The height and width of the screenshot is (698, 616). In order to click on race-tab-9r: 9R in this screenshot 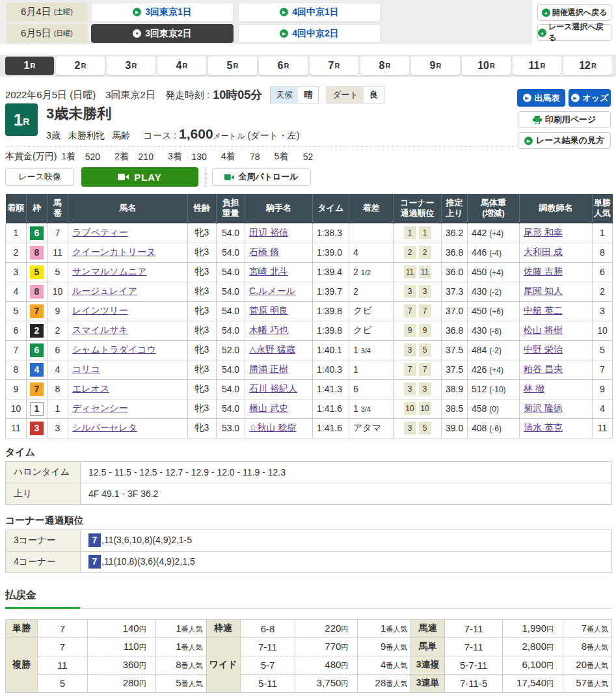, I will do `click(436, 66)`.